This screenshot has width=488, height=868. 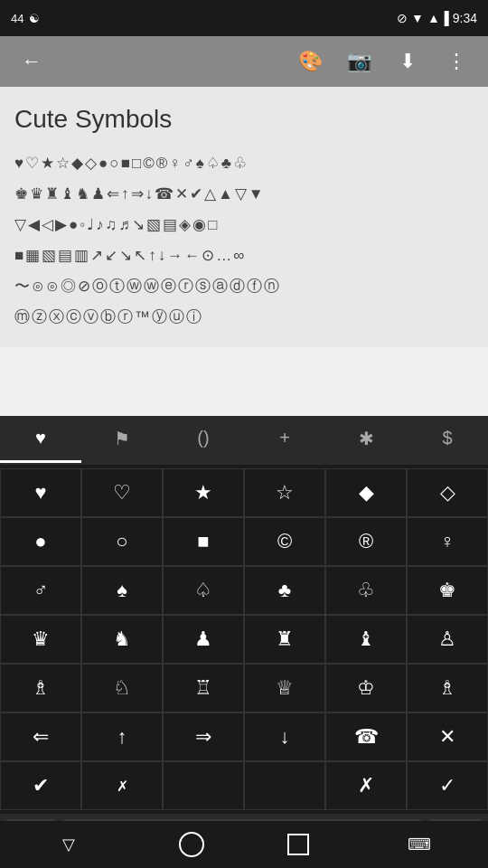 I want to click on sym-key: ○, so click(x=122, y=542).